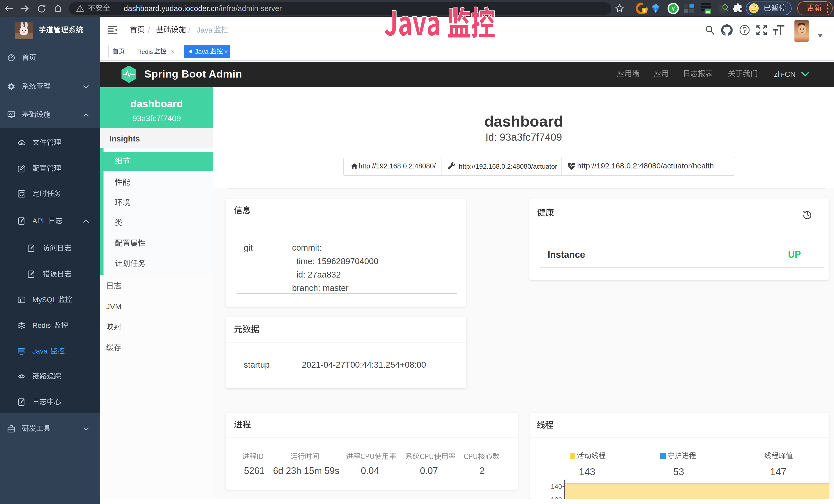 This screenshot has height=504, width=834. I want to click on svg-text: 1, so click(644, 11).